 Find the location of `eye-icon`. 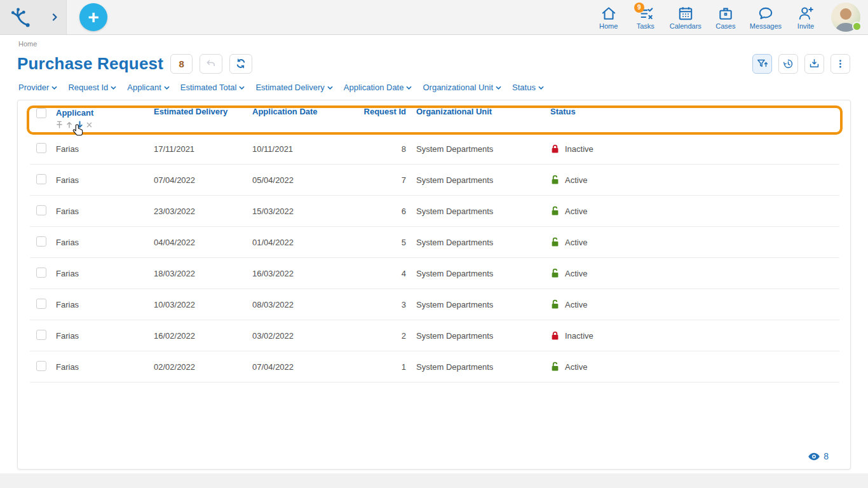

eye-icon is located at coordinates (814, 456).